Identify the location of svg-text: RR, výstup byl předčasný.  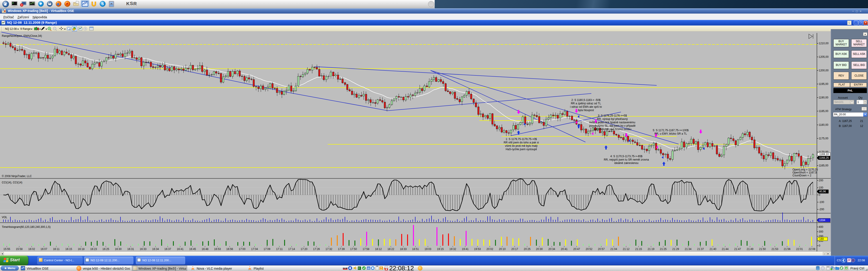
(613, 119).